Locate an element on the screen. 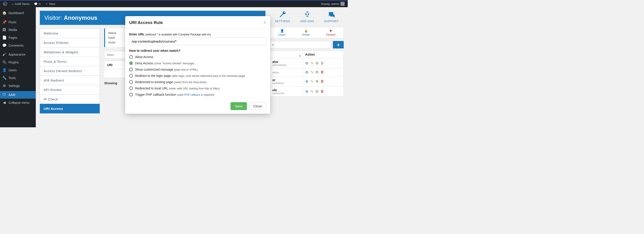 This screenshot has width=644, height=234. sidebar-item-media: 🖼Media is located at coordinates (18, 30).